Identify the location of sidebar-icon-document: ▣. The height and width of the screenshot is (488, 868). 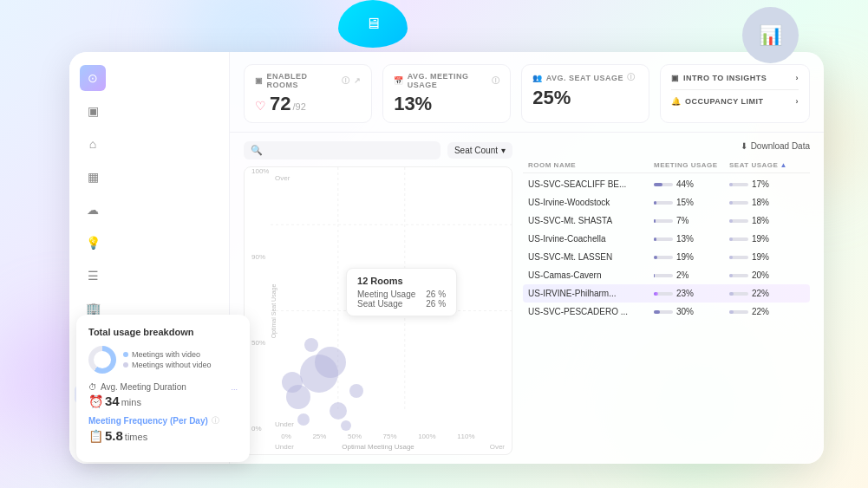
(93, 111).